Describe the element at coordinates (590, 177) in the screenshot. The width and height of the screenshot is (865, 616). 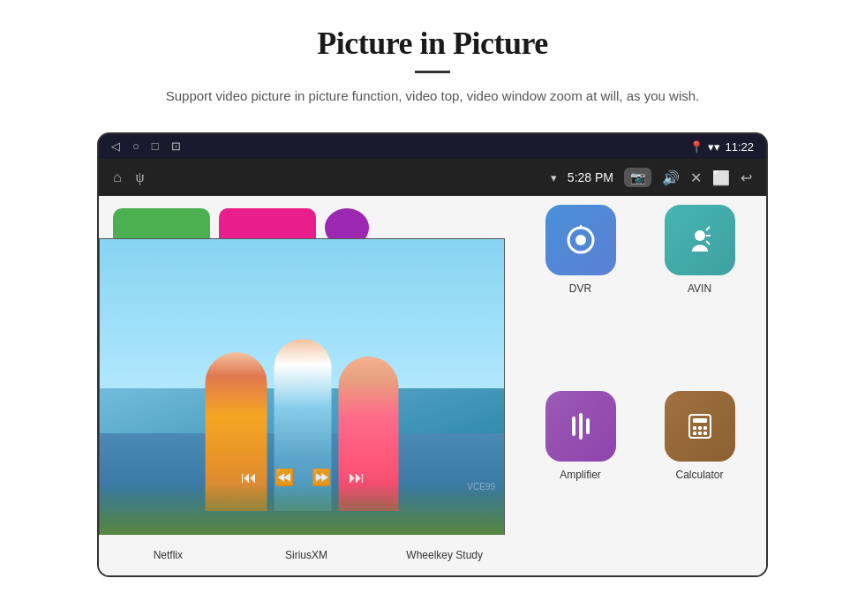
I see `nav-time: 5:28 PM` at that location.